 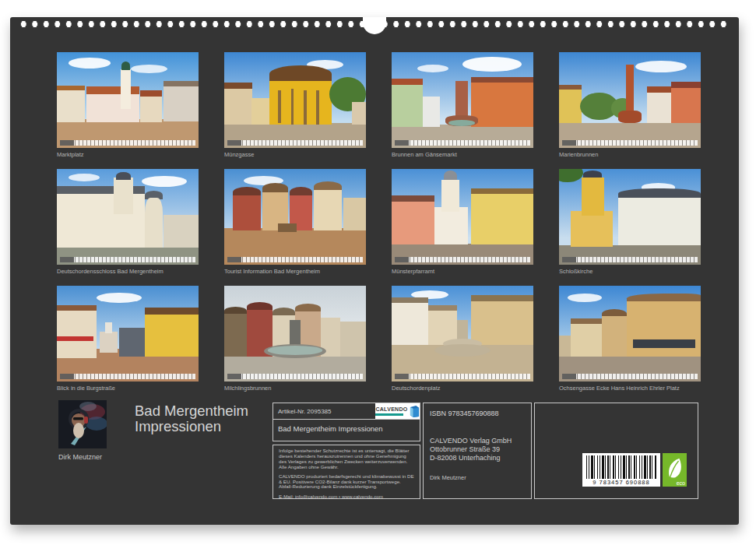 What do you see at coordinates (477, 478) in the screenshot?
I see `publisher-author: Dirk Meutzner` at bounding box center [477, 478].